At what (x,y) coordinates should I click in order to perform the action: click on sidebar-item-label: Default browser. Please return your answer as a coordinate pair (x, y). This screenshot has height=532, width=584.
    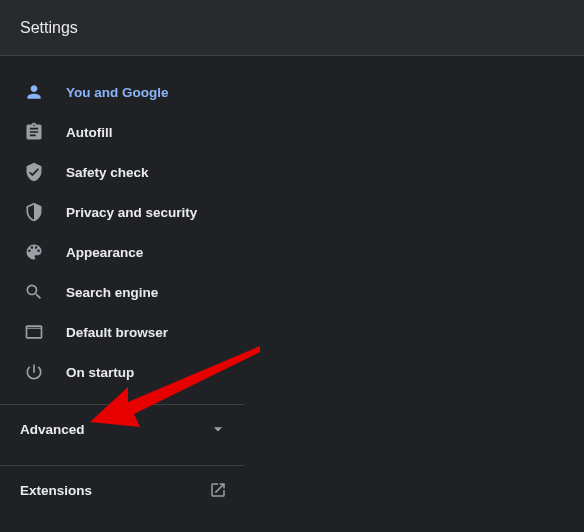
    Looking at the image, I should click on (117, 332).